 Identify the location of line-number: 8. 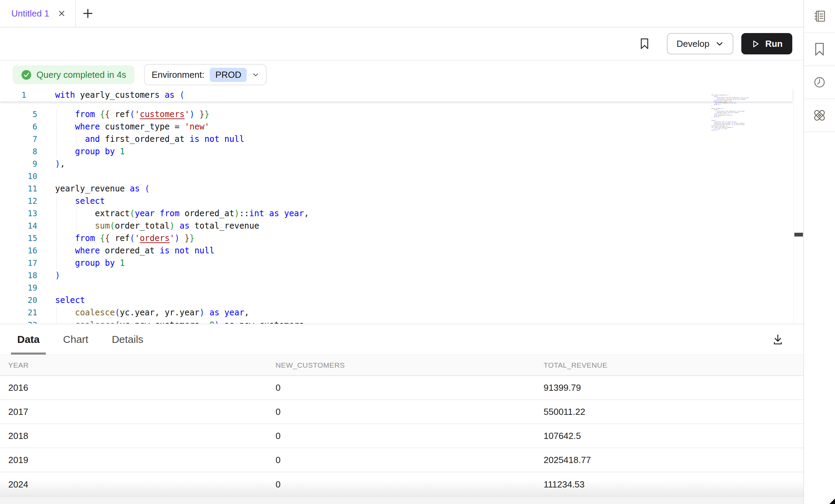
(19, 151).